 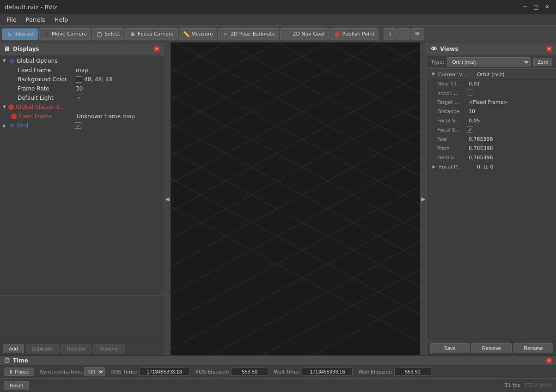 What do you see at coordinates (13, 349) in the screenshot?
I see `add-button: Add` at bounding box center [13, 349].